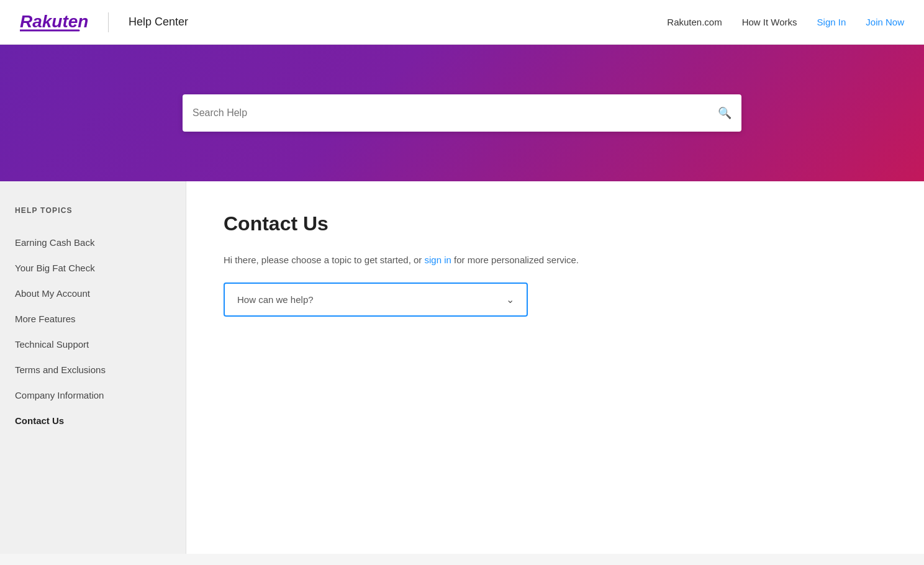  I want to click on rakuten-svg-logo: Rakuten, so click(54, 21).